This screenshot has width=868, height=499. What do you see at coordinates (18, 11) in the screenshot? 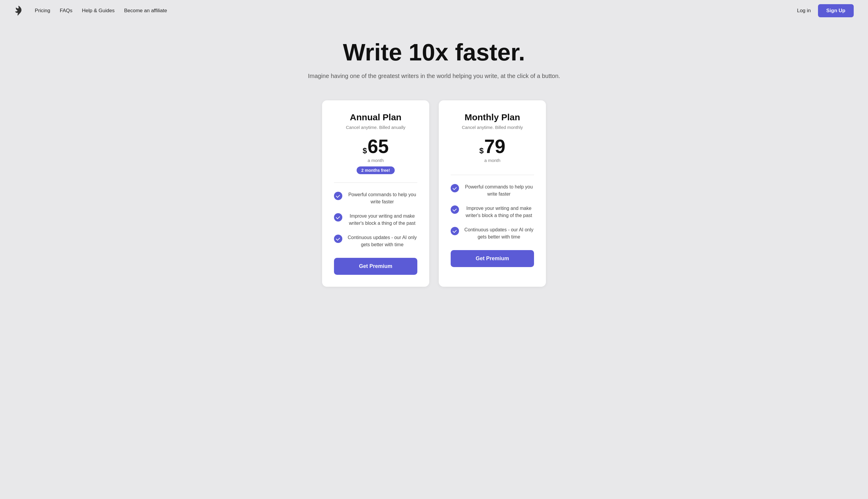
I see `logo` at bounding box center [18, 11].